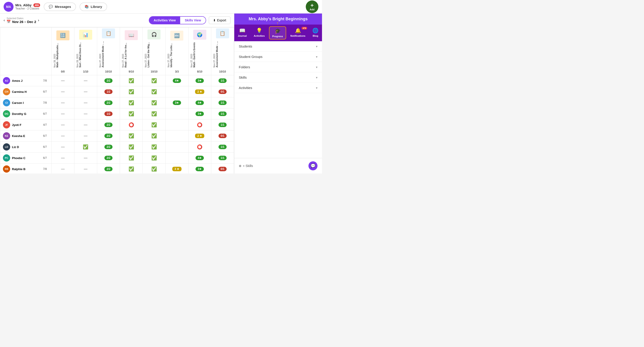 The image size is (644, 347). I want to click on export-button: ⬇ Export, so click(220, 20).